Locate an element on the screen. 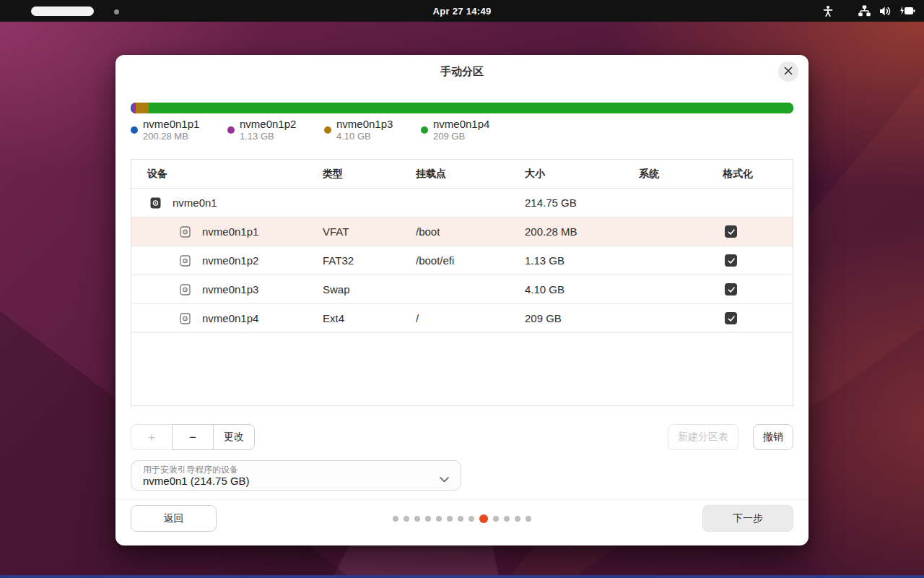 The height and width of the screenshot is (578, 924). table-row: nvme0n1p1 VFAT /boot 200.28 MB is located at coordinates (462, 232).